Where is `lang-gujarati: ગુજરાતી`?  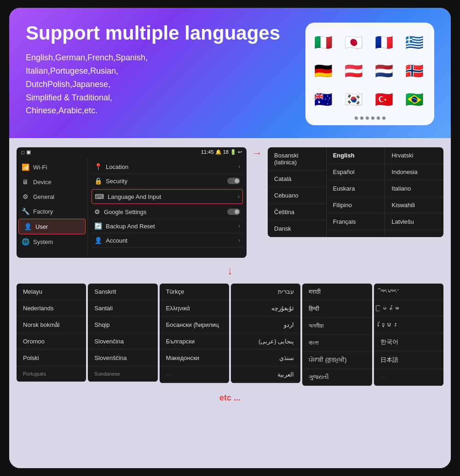
lang-gujarati: ગુજરાતી is located at coordinates (337, 377).